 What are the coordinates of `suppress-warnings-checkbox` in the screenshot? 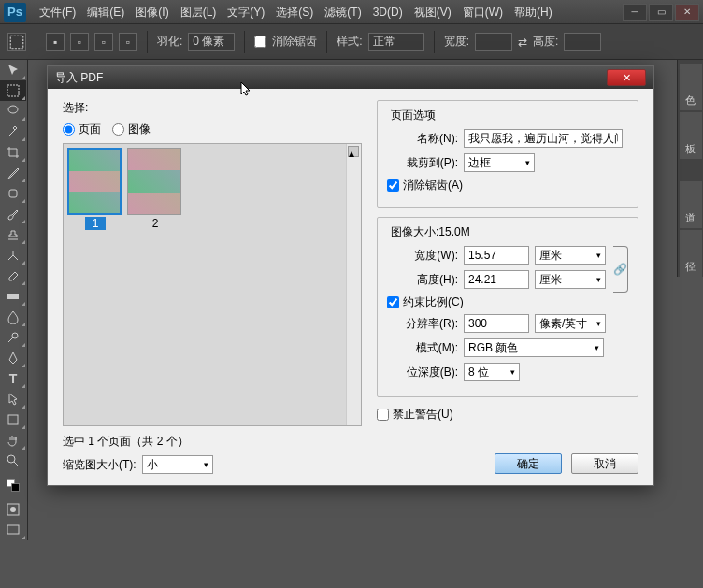 It's located at (383, 415).